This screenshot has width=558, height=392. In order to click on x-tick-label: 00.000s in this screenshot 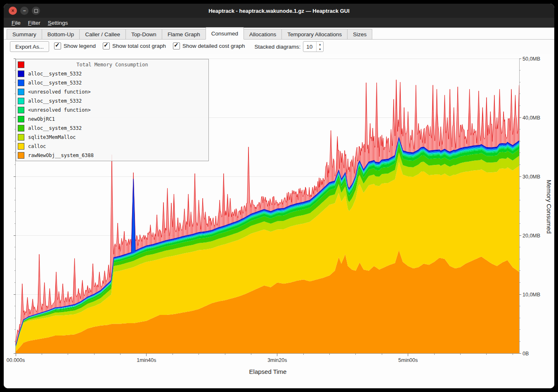, I will do `click(16, 360)`.